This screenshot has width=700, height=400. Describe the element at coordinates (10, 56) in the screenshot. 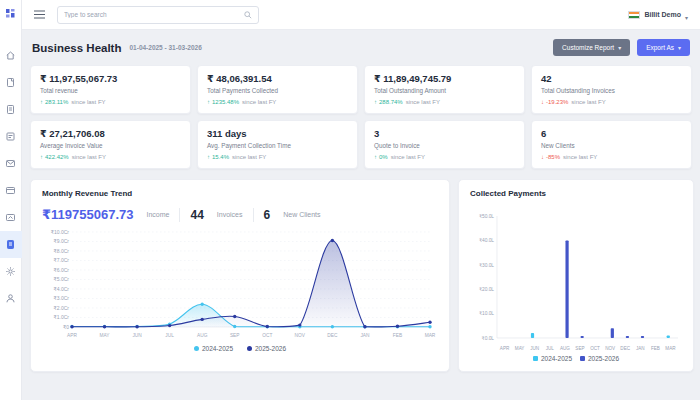

I see `home-icon` at that location.